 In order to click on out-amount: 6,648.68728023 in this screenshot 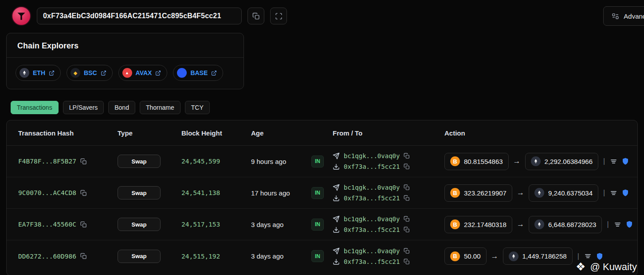, I will do `click(572, 225)`.